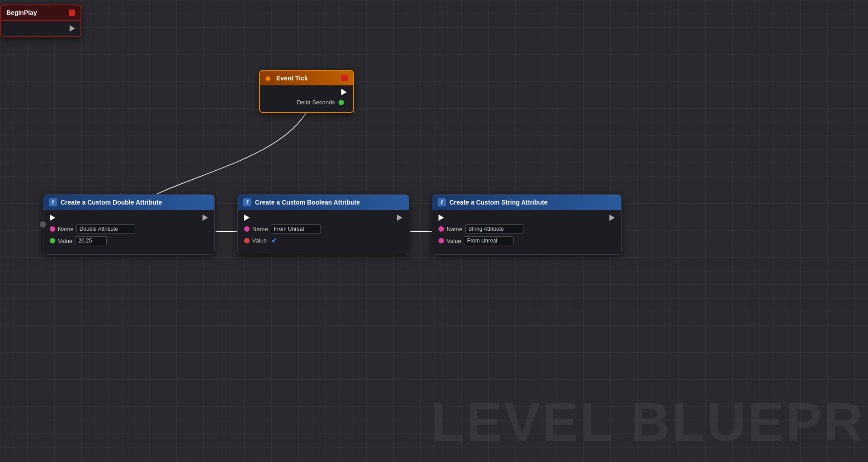  I want to click on eventtick-delta-label: Delta Seconds, so click(316, 102).